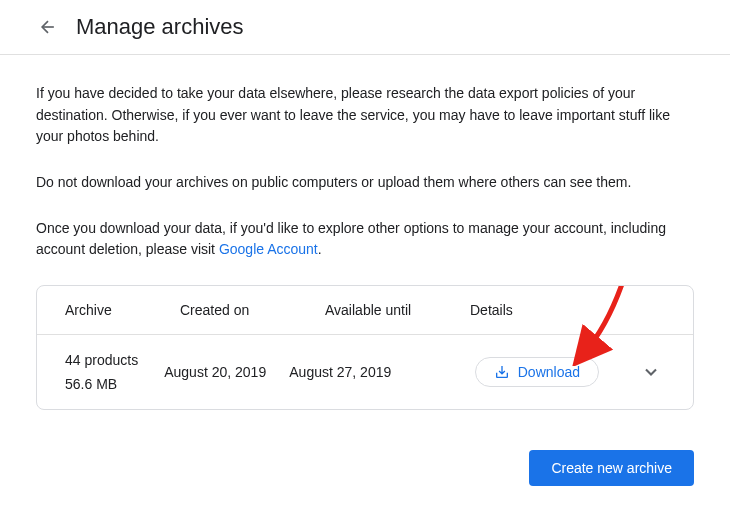 This screenshot has width=730, height=514. Describe the element at coordinates (365, 183) in the screenshot. I see `intro-paragraph-2: Do not download your archives on public …` at that location.